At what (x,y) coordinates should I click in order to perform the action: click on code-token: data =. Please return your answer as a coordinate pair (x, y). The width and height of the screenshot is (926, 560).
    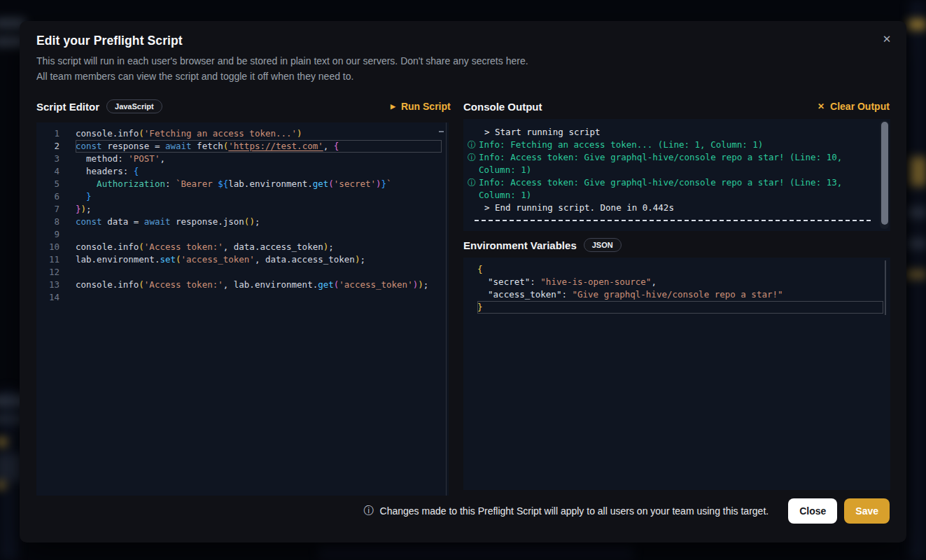
    Looking at the image, I should click on (123, 221).